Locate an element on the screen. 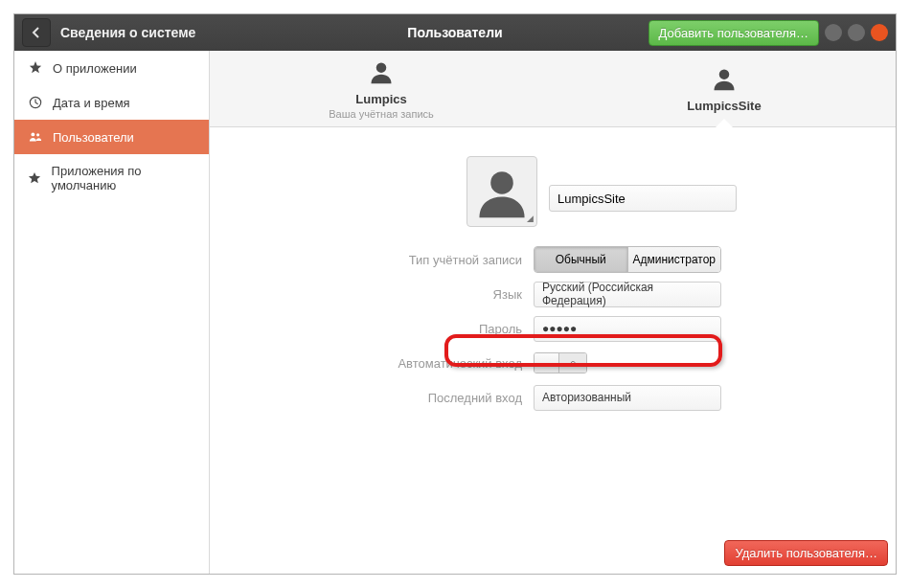  delete-user-button: Удалить пользователя… is located at coordinates (807, 554).